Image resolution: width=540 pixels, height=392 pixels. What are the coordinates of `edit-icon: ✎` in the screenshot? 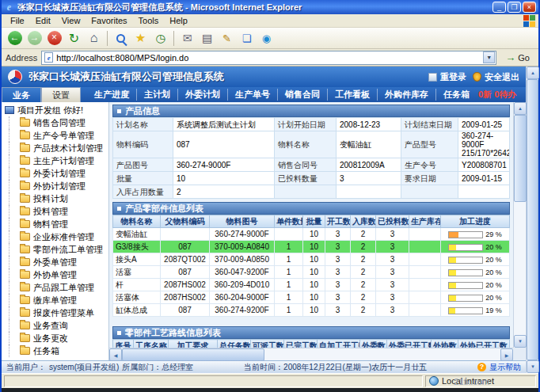 It's located at (226, 38).